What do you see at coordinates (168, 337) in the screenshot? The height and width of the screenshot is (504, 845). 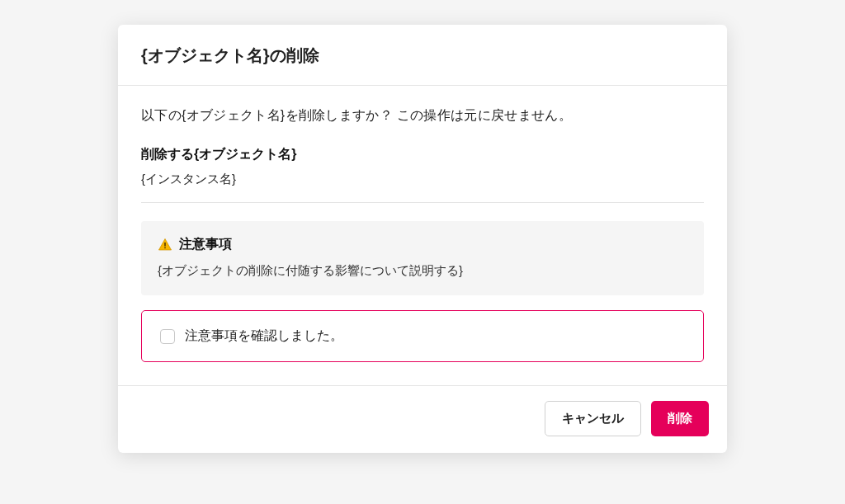 I see `confirm-checkbox` at bounding box center [168, 337].